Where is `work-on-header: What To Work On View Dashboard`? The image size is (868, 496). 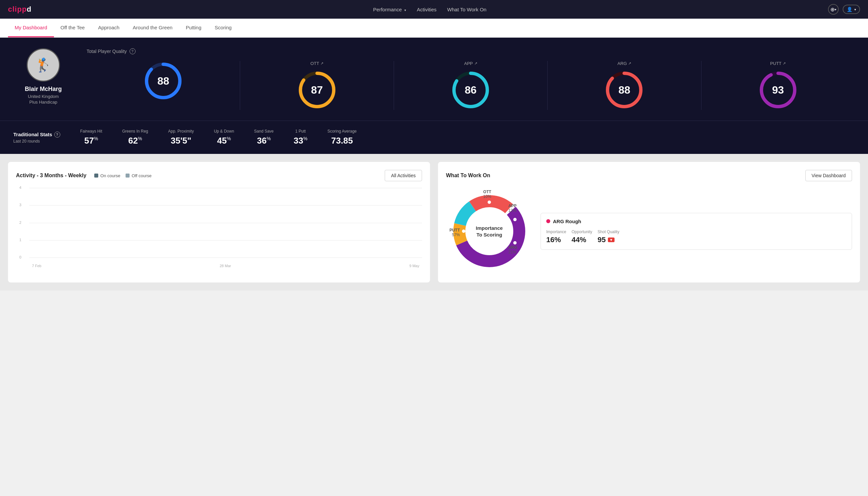
work-on-header: What To Work On View Dashboard is located at coordinates (649, 176).